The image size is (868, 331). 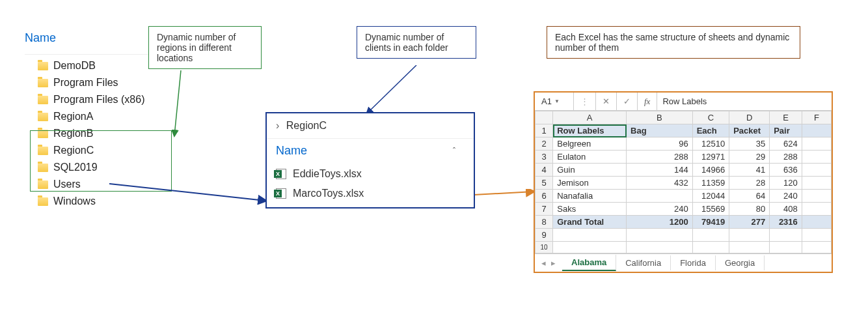 I want to click on cell: 120, so click(x=786, y=183).